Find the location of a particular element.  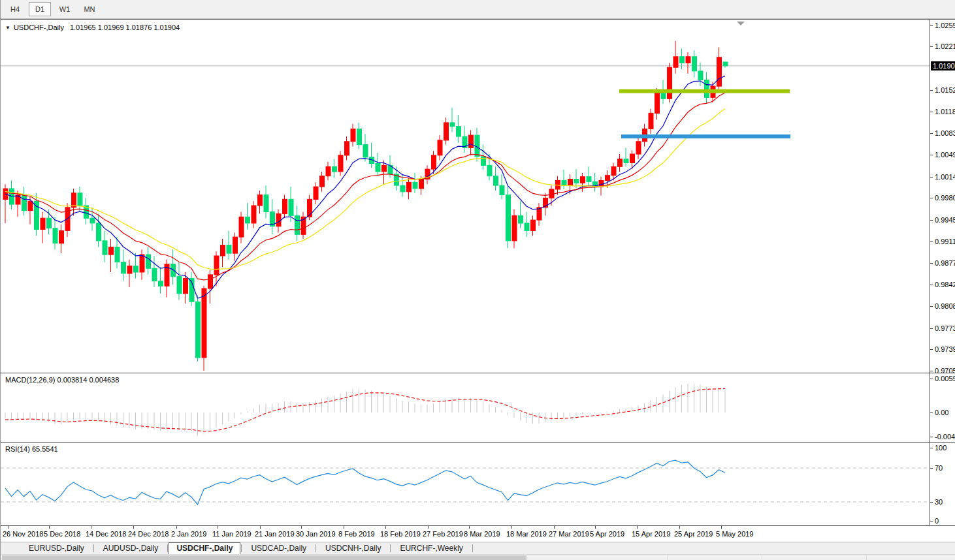

macd-label: MACD(12,26,9) 0.003814 0.004638 is located at coordinates (62, 380).